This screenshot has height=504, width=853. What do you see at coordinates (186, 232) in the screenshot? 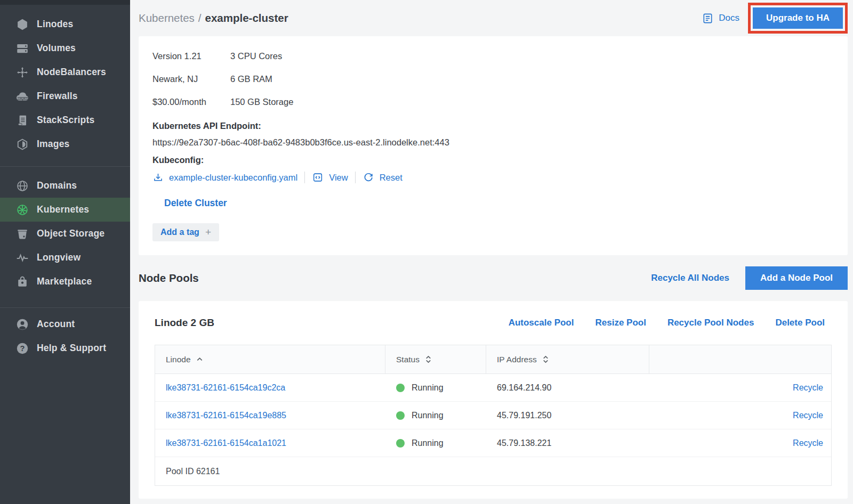
I see `add-tag-button: Add a tag +` at bounding box center [186, 232].